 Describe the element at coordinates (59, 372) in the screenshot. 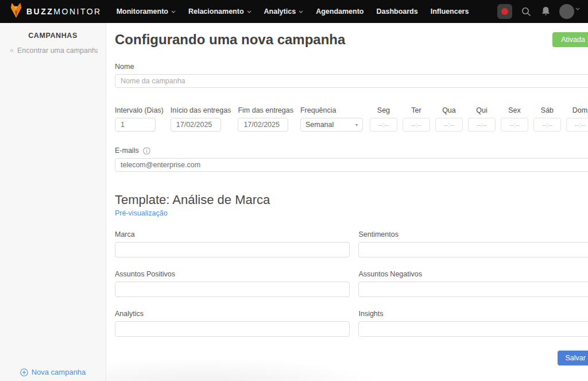

I see `new-campaign-label: Nova campanha` at that location.